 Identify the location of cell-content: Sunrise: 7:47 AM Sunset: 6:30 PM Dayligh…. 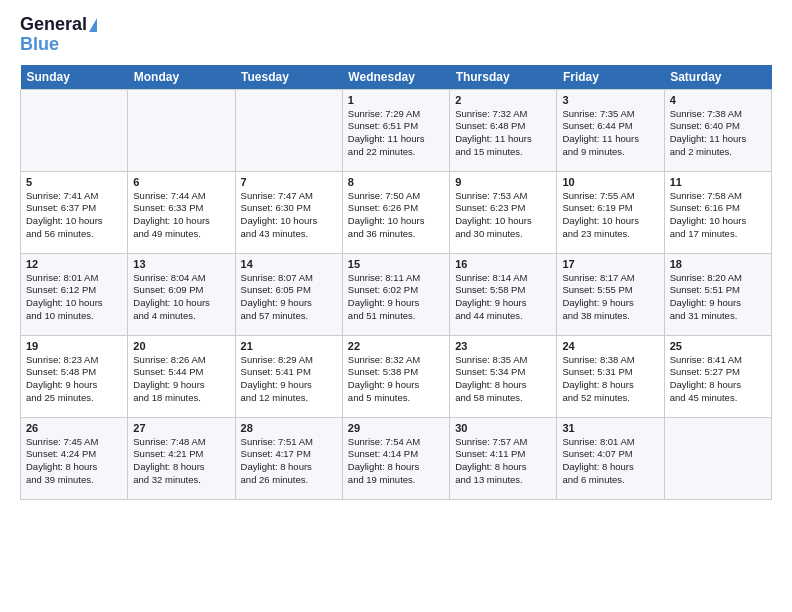
(289, 216).